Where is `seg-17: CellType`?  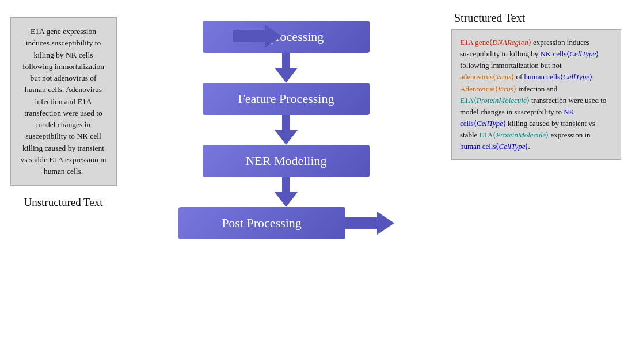
seg-17: CellType is located at coordinates (576, 77).